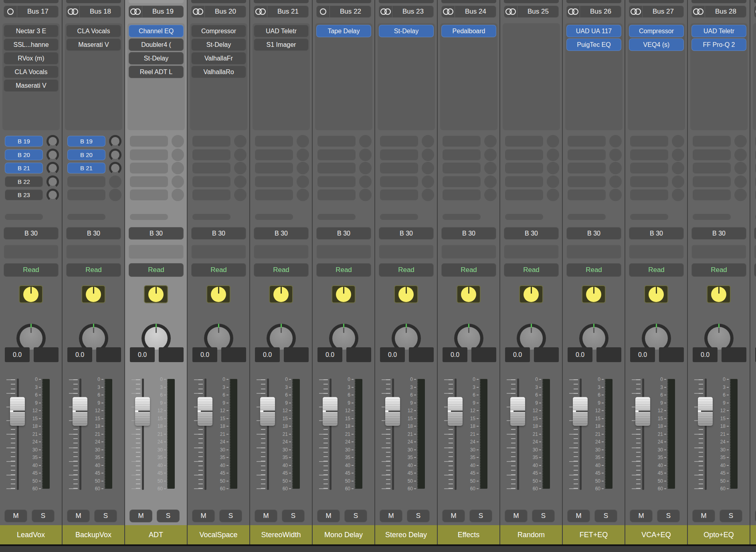 Image resolution: width=756 pixels, height=552 pixels. What do you see at coordinates (281, 535) in the screenshot?
I see `track-name: StereoWidth` at bounding box center [281, 535].